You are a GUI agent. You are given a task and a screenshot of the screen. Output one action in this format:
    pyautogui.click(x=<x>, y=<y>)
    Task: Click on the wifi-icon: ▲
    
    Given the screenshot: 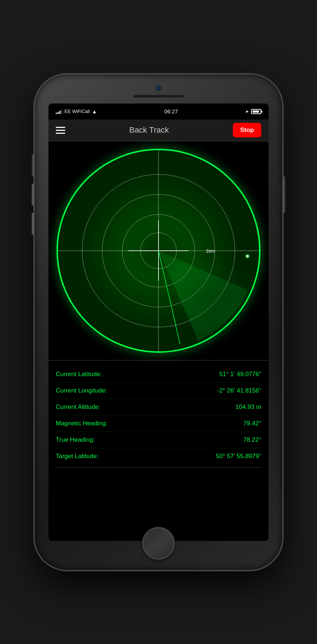 What is the action you would take?
    pyautogui.click(x=94, y=112)
    